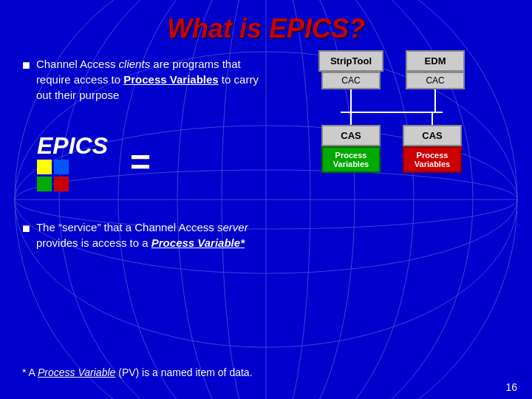 This screenshot has height=399, width=532. Describe the element at coordinates (44, 184) in the screenshot. I see `block-green` at that location.